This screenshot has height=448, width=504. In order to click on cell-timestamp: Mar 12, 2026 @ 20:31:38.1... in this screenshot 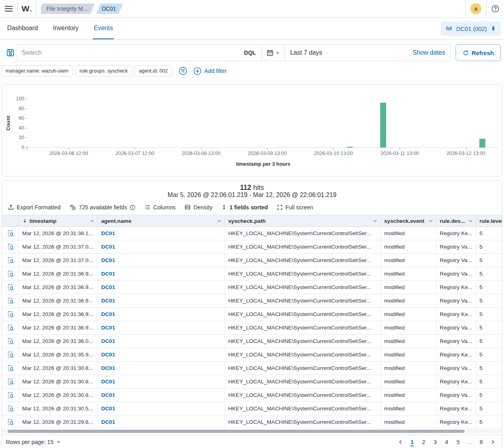, I will do `click(59, 233)`.